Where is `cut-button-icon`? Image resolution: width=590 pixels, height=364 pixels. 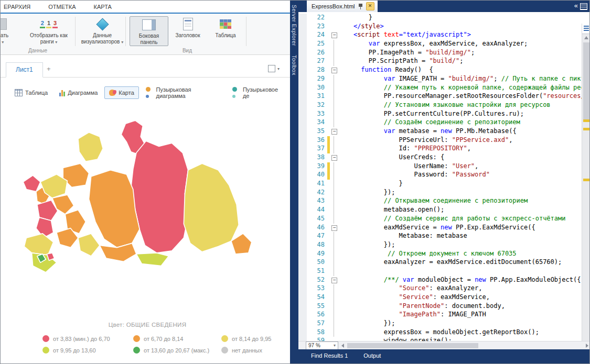 cut-button-icon is located at coordinates (3, 24).